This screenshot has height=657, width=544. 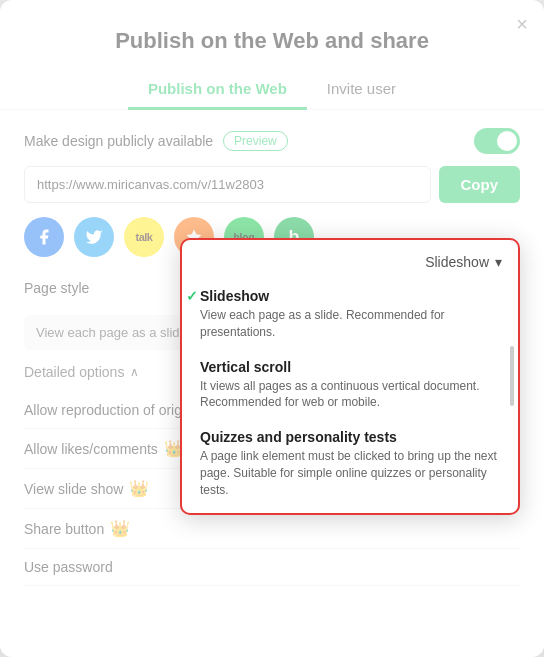 I want to click on tabs-bar: Publish on the Web Invite user, so click(x=272, y=90).